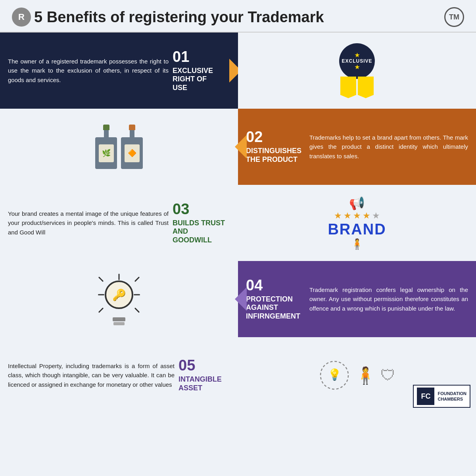 The height and width of the screenshot is (476, 476). Describe the element at coordinates (357, 147) in the screenshot. I see `benefit-2-right: 02 DISTINGUISHES THE PRODUCT Trademarks …` at that location.